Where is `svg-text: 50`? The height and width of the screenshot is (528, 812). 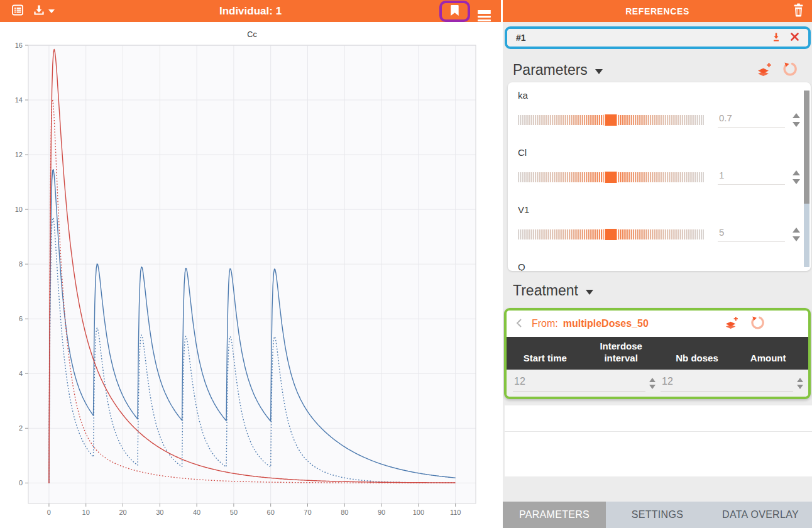 svg-text: 50 is located at coordinates (234, 512).